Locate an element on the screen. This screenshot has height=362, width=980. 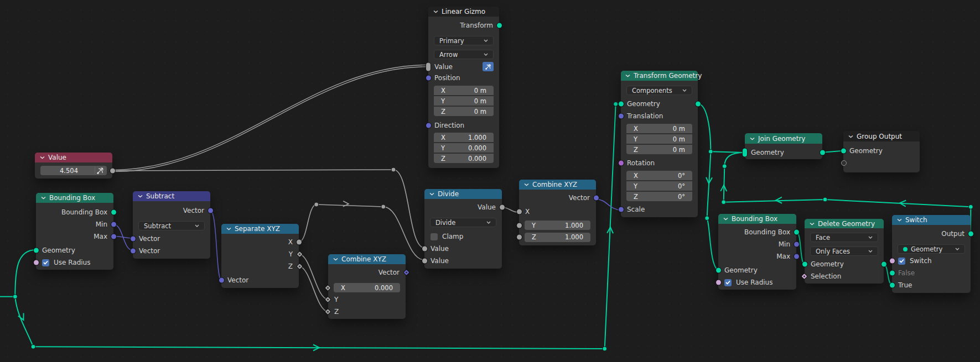
node-join-geometry-header: Join Geometry is located at coordinates (784, 138).